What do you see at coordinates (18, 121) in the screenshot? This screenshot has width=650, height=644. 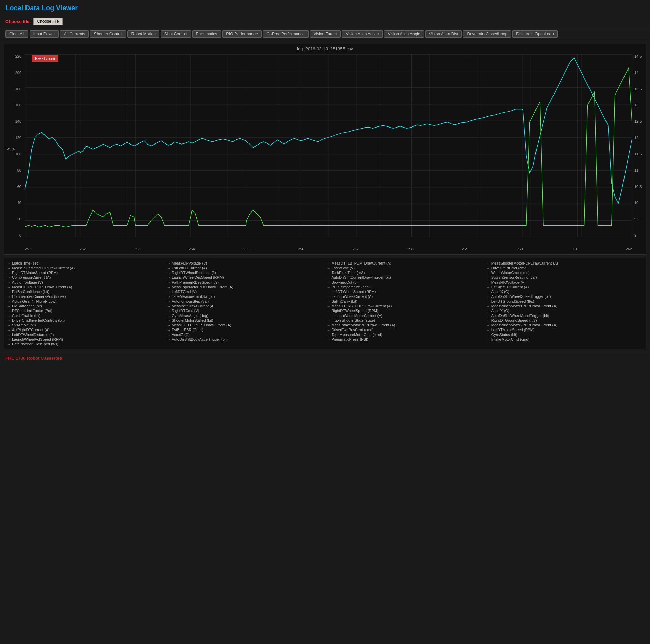 I see `y-left-label: 140` at bounding box center [18, 121].